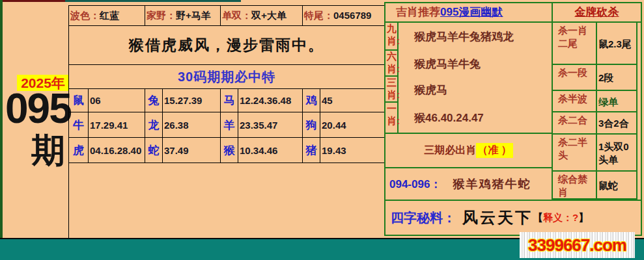 This screenshot has width=644, height=260. I want to click on zodiac-rabbit-numbers: 15.27.39, so click(191, 101).